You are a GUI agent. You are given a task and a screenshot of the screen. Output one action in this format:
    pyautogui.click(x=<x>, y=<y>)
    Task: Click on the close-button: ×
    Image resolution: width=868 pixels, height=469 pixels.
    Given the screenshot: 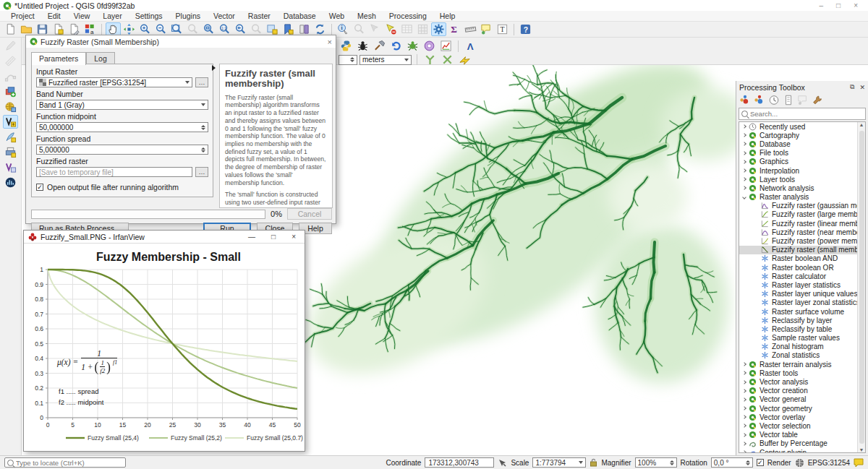 What is the action you would take?
    pyautogui.click(x=856, y=6)
    